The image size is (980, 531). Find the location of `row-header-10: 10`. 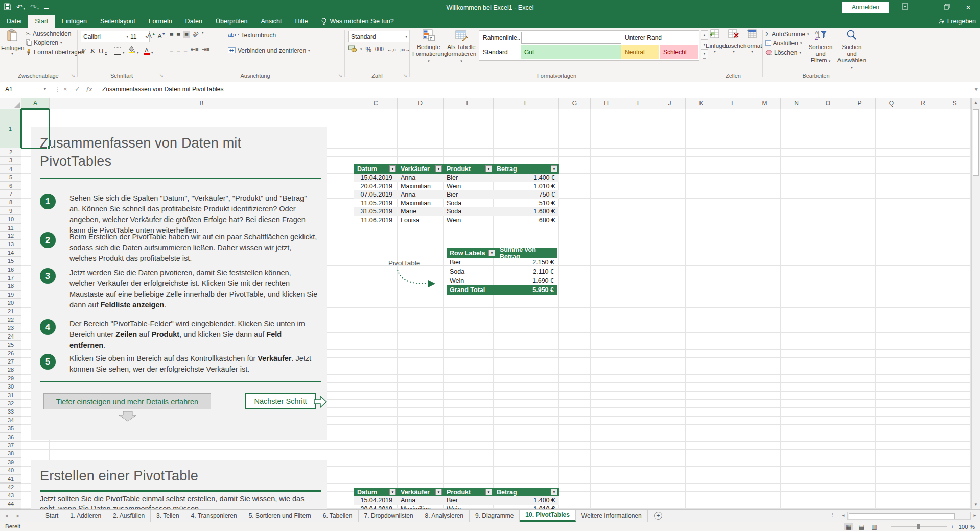

row-header-10: 10 is located at coordinates (11, 219).